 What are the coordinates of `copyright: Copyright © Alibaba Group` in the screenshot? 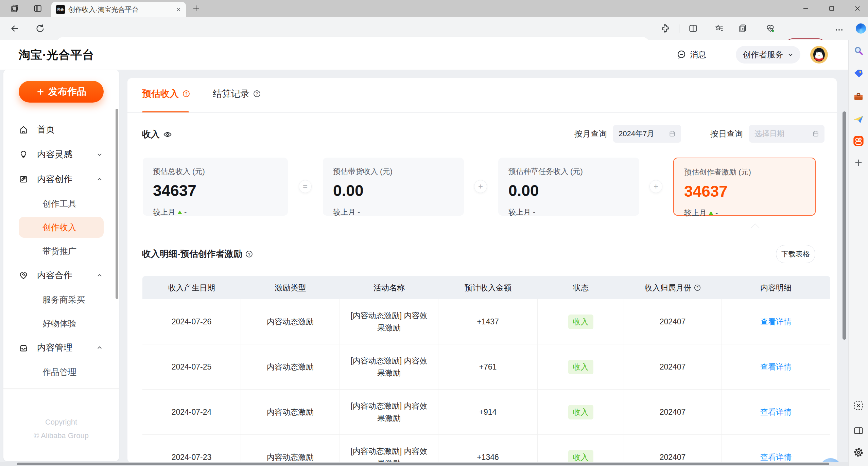 It's located at (61, 429).